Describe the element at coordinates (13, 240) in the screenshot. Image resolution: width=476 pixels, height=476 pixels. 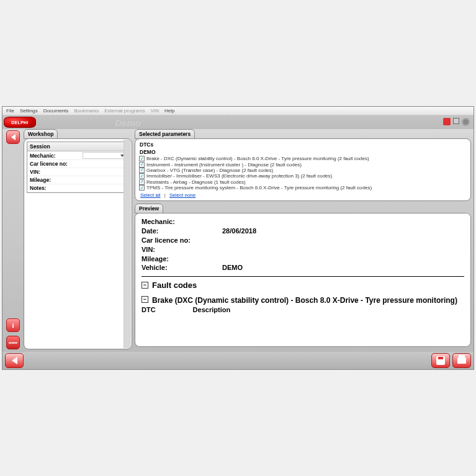
I see `left-toolbar: i www` at that location.